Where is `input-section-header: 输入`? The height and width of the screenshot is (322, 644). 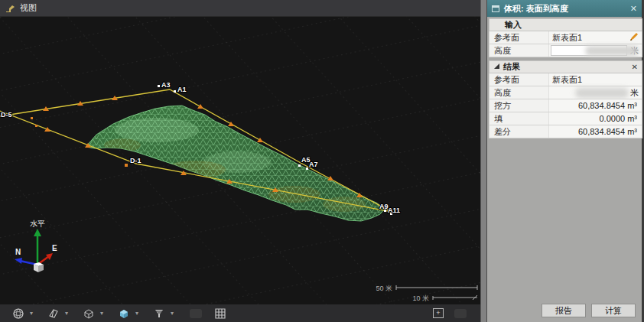 input-section-header: 输入 is located at coordinates (566, 24).